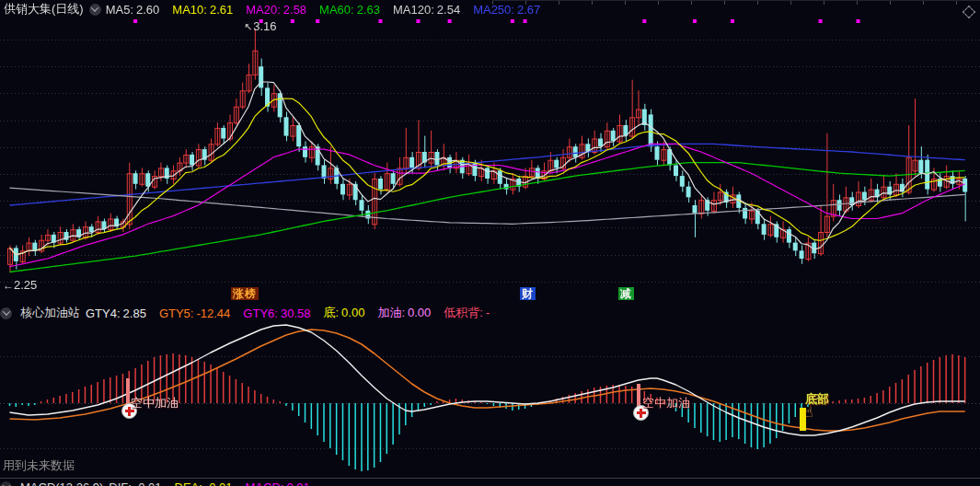 The height and width of the screenshot is (486, 980). Describe the element at coordinates (134, 483) in the screenshot. I see `dif-value: DIF:-0.01` at that location.